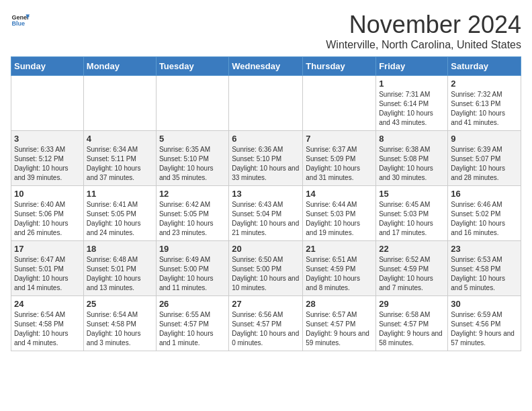  Describe the element at coordinates (192, 219) in the screenshot. I see `day-info: Sunrise: 6:42 AM Sunset: 5:05 PM Dayligh…` at that location.